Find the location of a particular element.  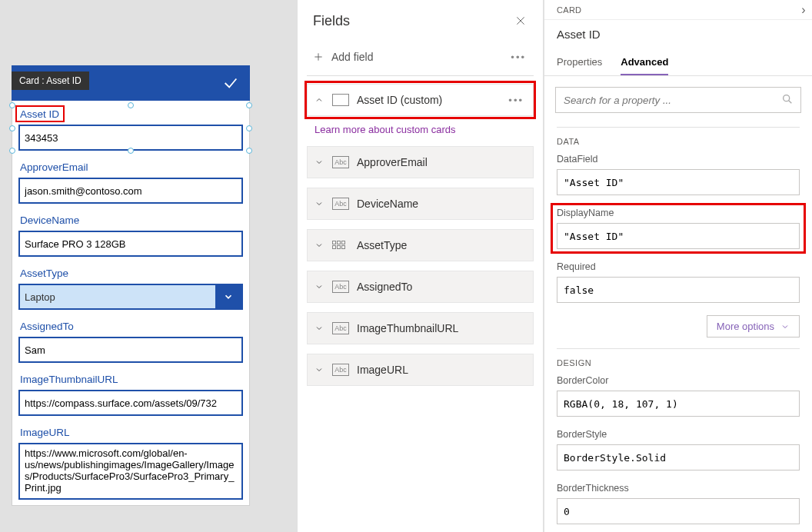

form-field: DeviceName is located at coordinates (131, 234).